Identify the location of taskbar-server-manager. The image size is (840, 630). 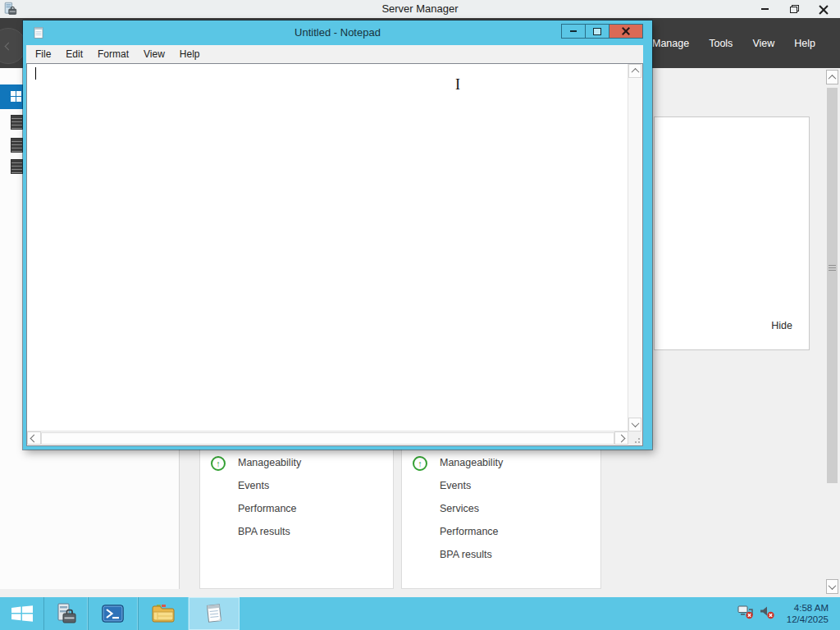
(66, 614).